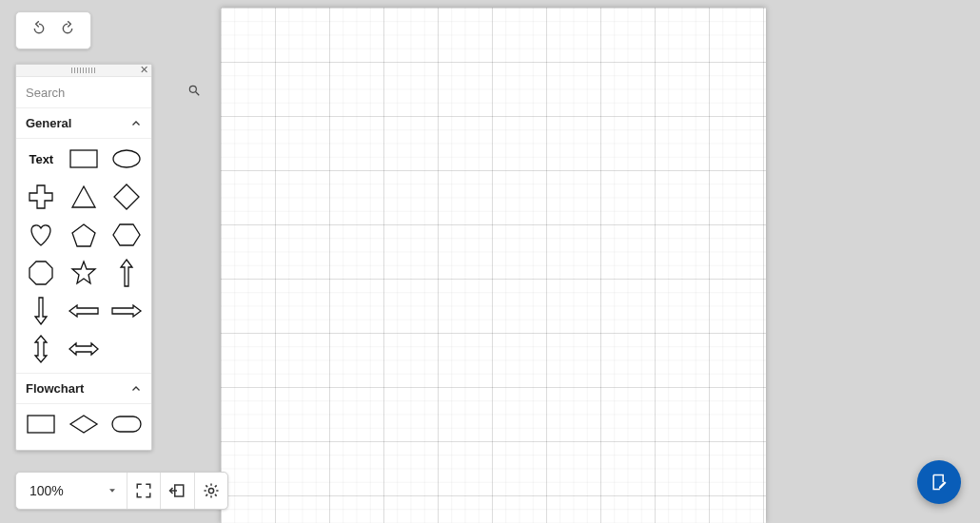 The height and width of the screenshot is (523, 980). Describe the element at coordinates (84, 197) in the screenshot. I see `triangle-icon` at that location.